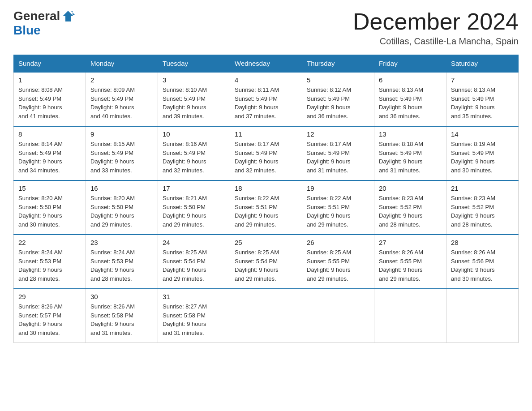 Image resolution: width=532 pixels, height=411 pixels. I want to click on day-info: Sunrise: 8:14 AMSunset: 5:49 PMDaylight:…, so click(50, 157).